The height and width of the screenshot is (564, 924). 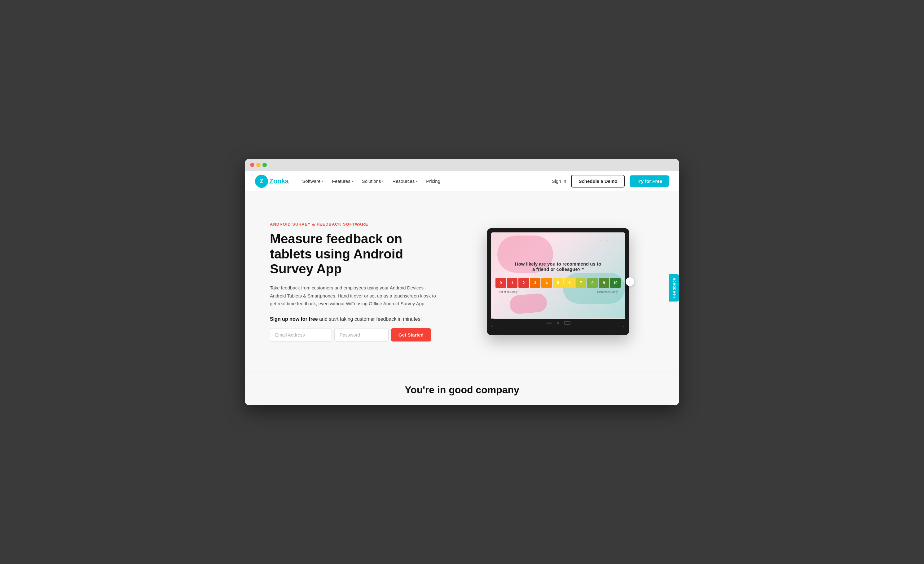 I want to click on close-button, so click(x=252, y=165).